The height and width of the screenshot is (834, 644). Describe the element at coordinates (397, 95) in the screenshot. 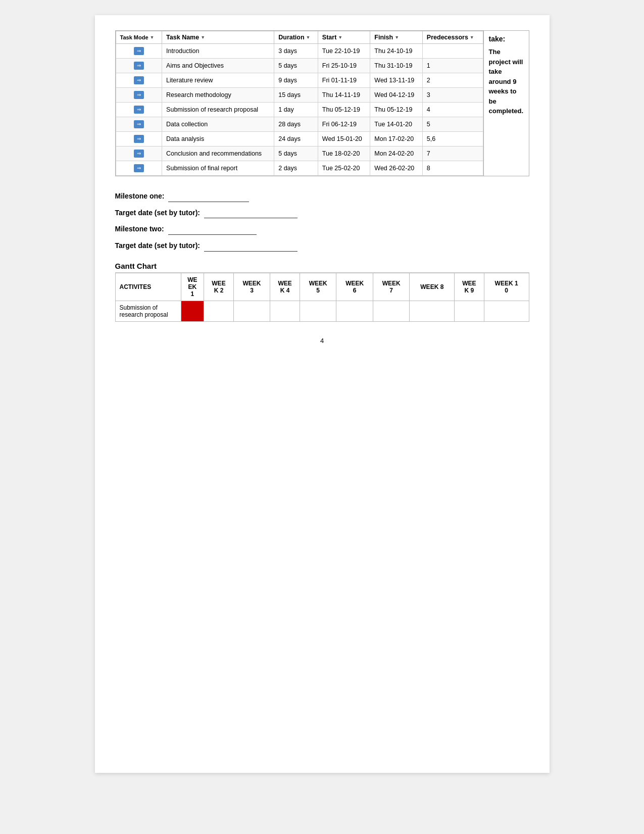

I see `finish-cell: Wed 04-12-19` at that location.